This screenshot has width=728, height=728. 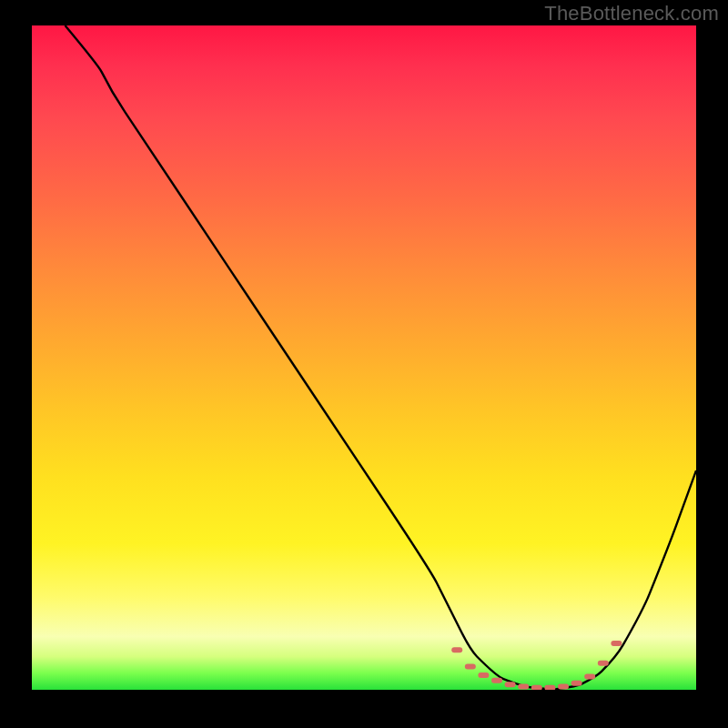 What do you see at coordinates (632, 14) in the screenshot?
I see `watermark-text: TheBottleneck.com` at bounding box center [632, 14].